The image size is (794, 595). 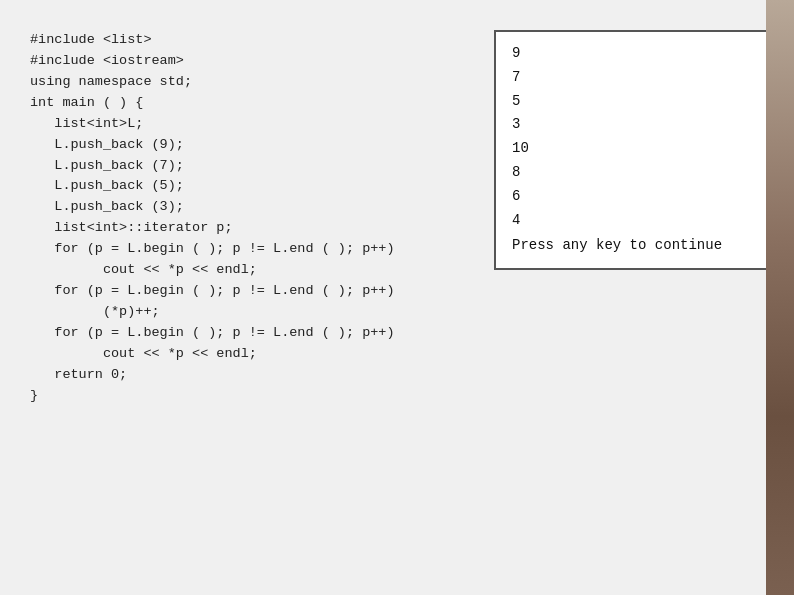 I want to click on output-number-3: 3, so click(x=634, y=125).